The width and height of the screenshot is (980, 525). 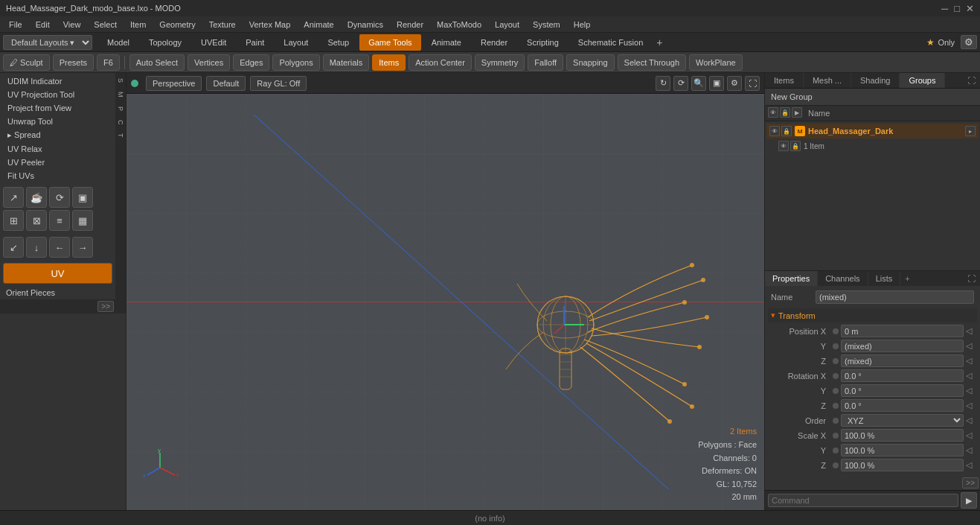 I want to click on layout-tab-model: Model, so click(x=118, y=42).